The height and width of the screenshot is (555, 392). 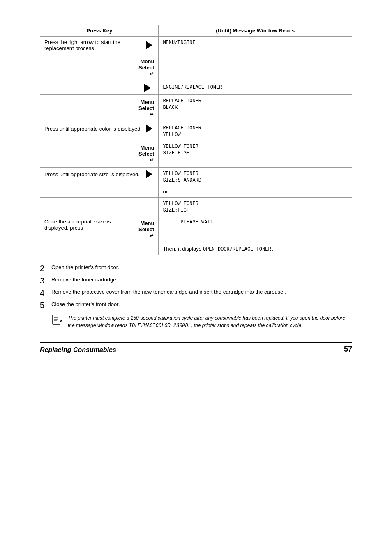 What do you see at coordinates (196, 177) in the screenshot?
I see `table-row: Press until appropriate size is displaye…` at bounding box center [196, 177].